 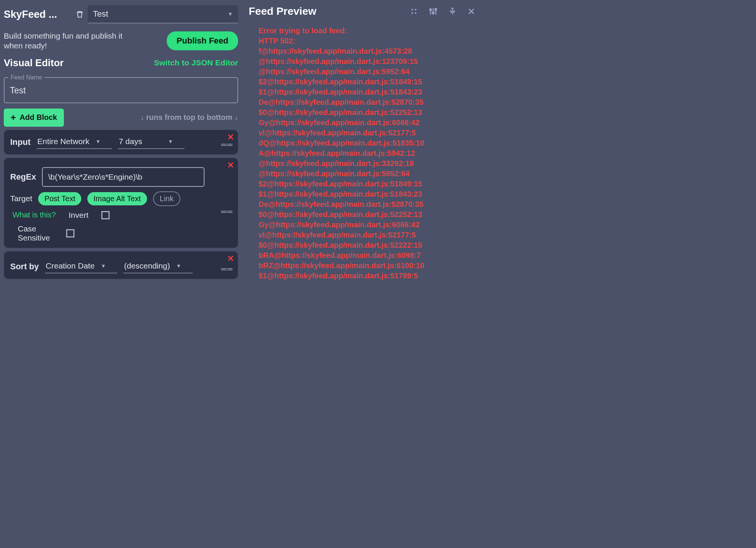 I want to click on error-line: f@https://skyfeed.app/main.dart.js:4573:…, so click(x=367, y=51).